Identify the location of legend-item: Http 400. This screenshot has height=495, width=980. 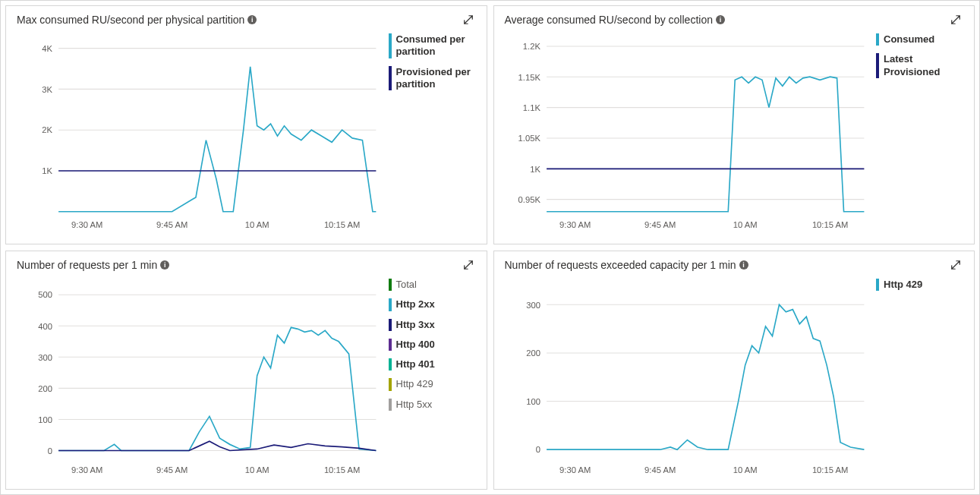
(433, 345).